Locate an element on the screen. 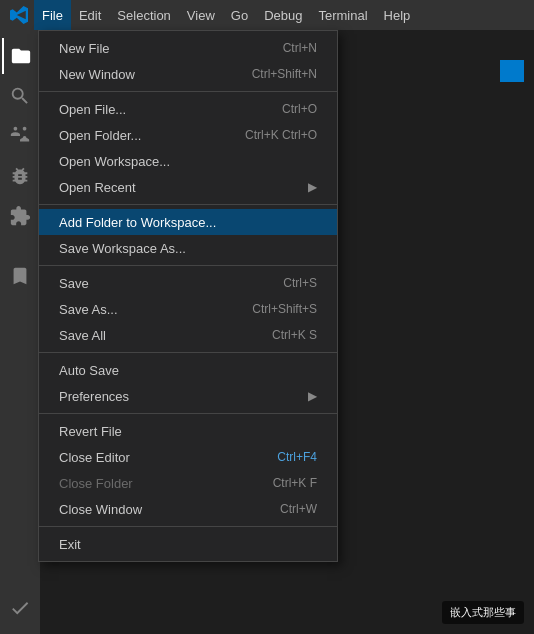 The image size is (534, 634). menu-close-folder: Close Folder Ctrl+K F is located at coordinates (188, 483).